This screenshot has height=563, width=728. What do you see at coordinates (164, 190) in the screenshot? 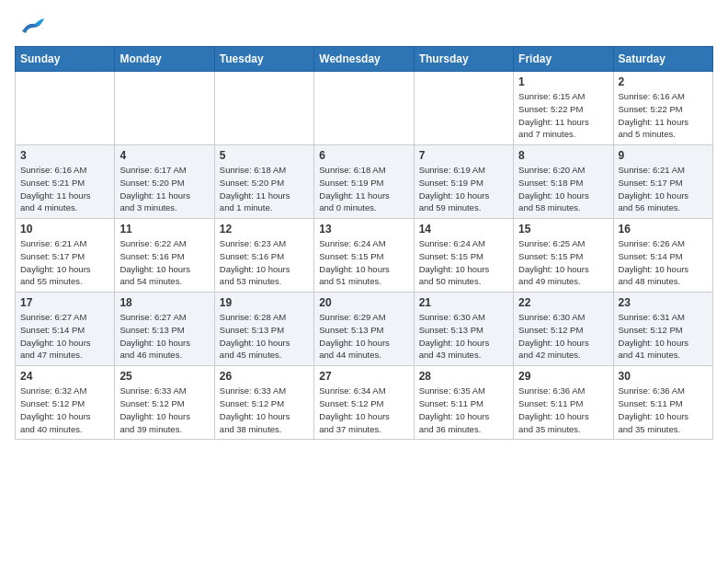
I see `day-info: Sunrise: 6:17 AM Sunset: 5:20 PM Dayligh…` at bounding box center [164, 190].